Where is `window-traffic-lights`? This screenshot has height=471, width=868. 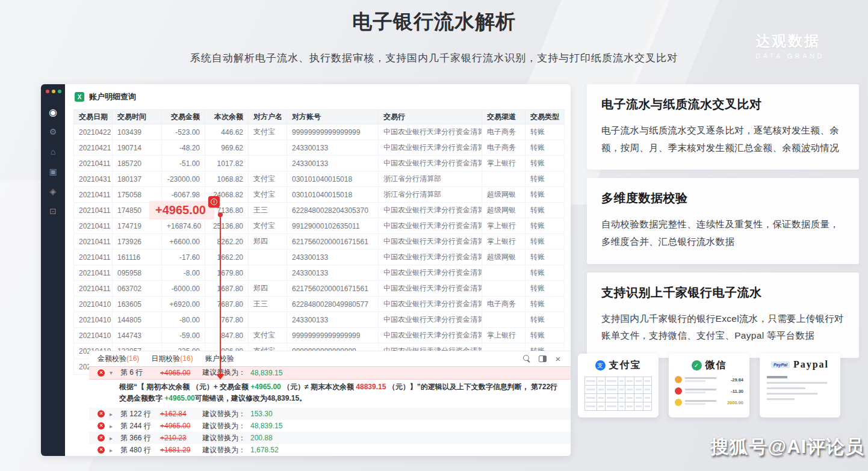
window-traffic-lights is located at coordinates (53, 89).